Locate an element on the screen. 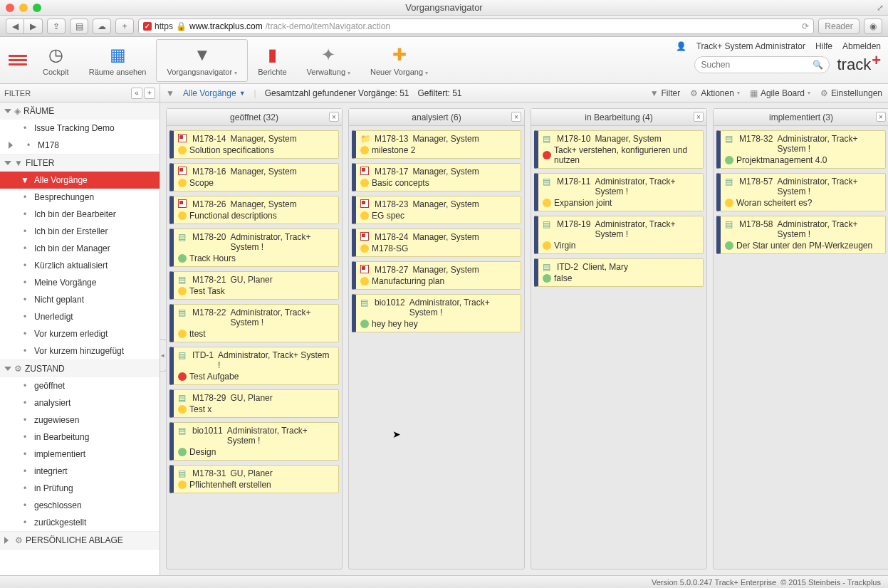  nav-icon-1: ▦ is located at coordinates (117, 55).